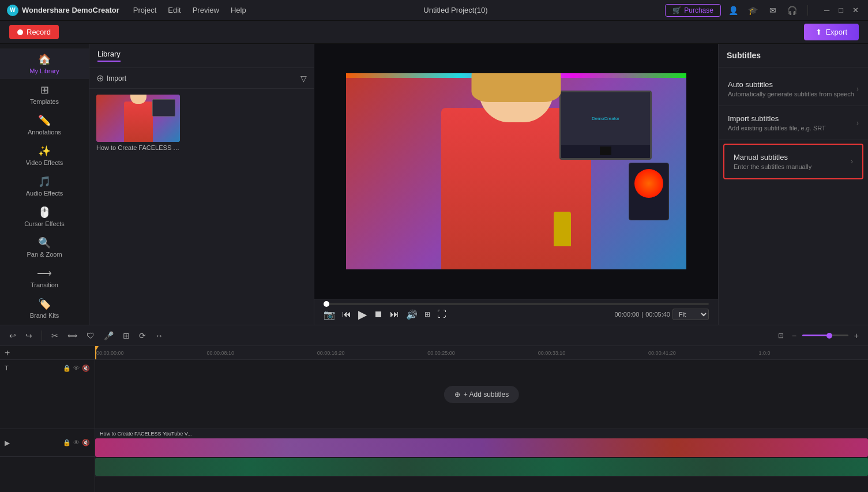 Image resolution: width=868 pixels, height=492 pixels. I want to click on stop-button: ⏹, so click(378, 314).